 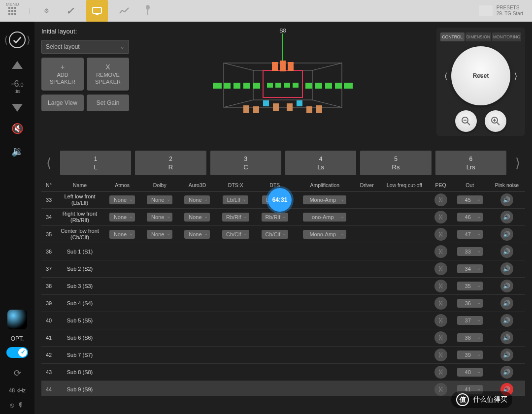 I want to click on dropdown: 40, so click(x=470, y=372).